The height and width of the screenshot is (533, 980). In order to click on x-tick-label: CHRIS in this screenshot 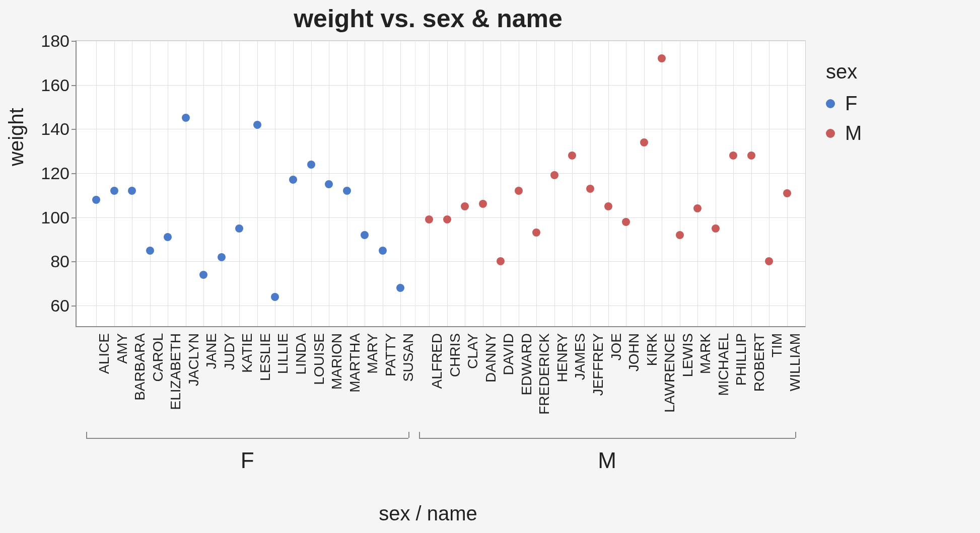, I will do `click(455, 355)`.